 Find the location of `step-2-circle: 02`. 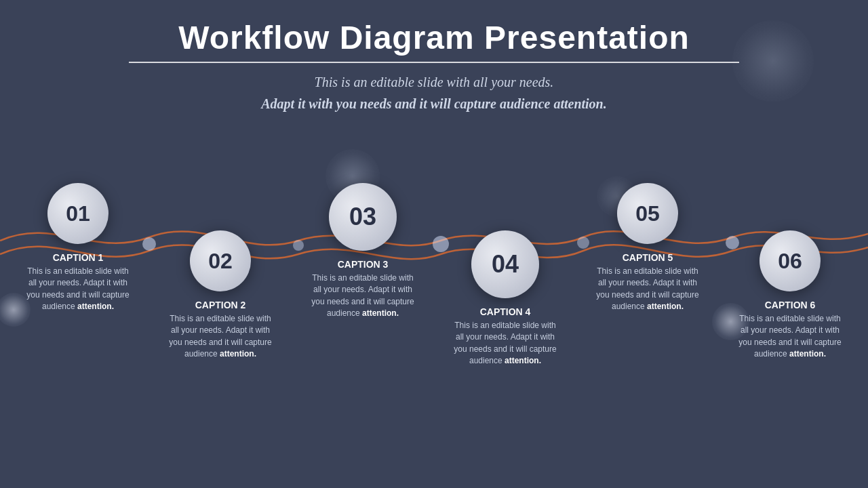

step-2-circle: 02 is located at coordinates (220, 261).